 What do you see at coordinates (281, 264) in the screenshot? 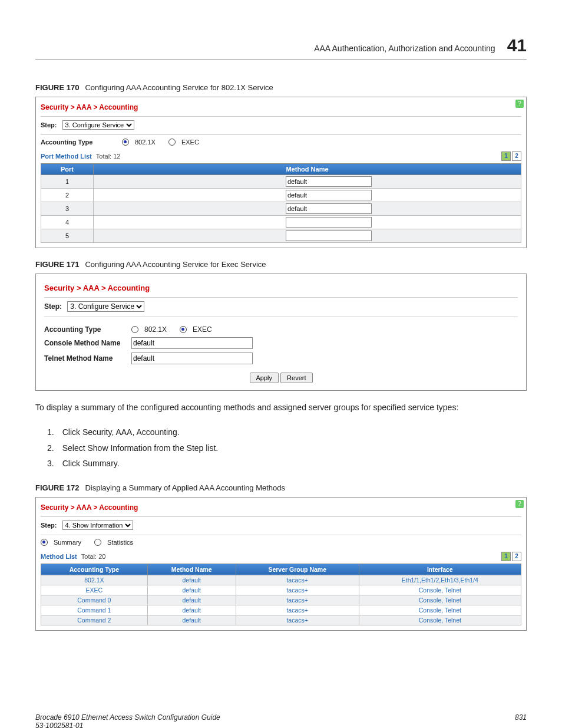
I see `figure-171-caption: FIGURE 171Configuring AAA Accounting Ser…` at bounding box center [281, 264].